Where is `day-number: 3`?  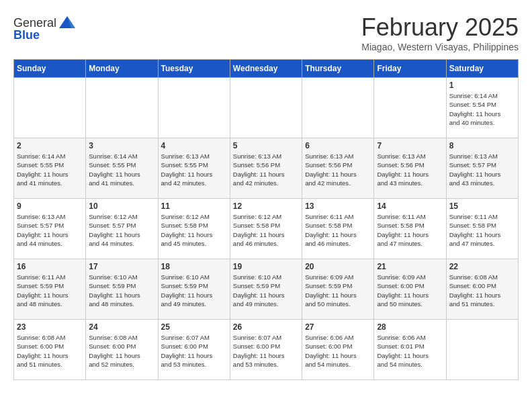 day-number: 3 is located at coordinates (122, 146).